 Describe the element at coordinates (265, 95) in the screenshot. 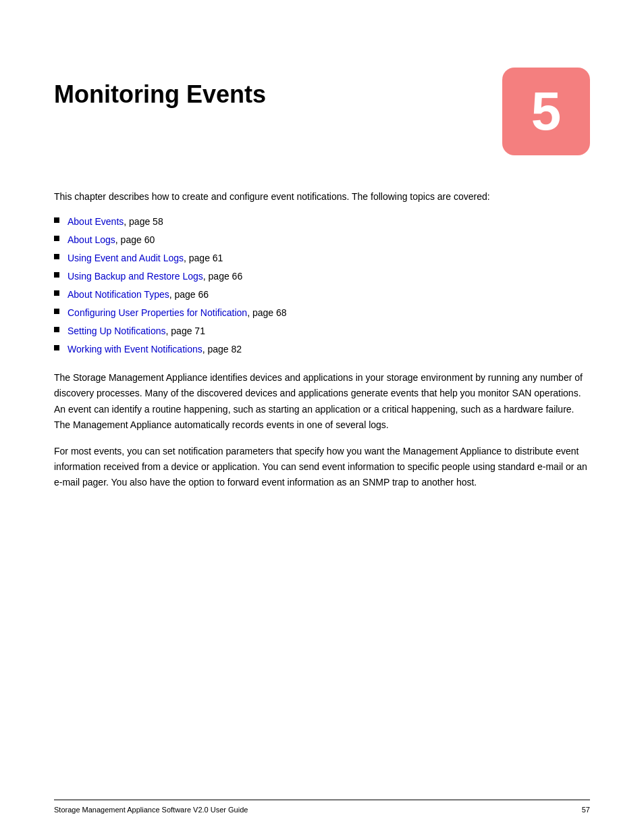

I see `chapter-title: Monitoring Events` at that location.